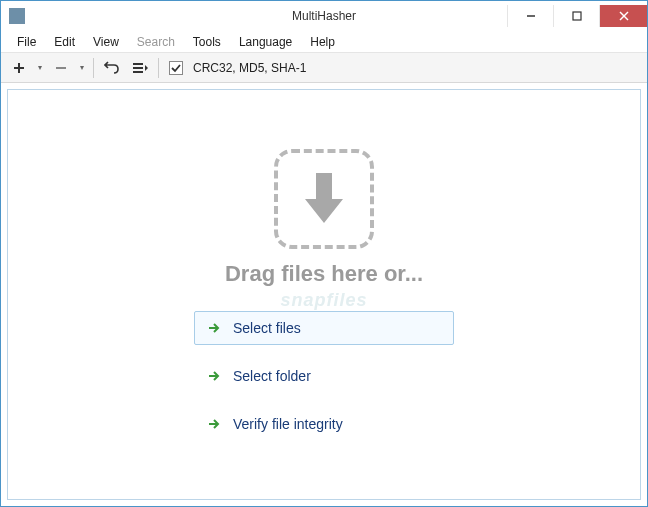 Image resolution: width=648 pixels, height=507 pixels. Describe the element at coordinates (82, 68) in the screenshot. I see `remove-dropdown: ▾` at that location.